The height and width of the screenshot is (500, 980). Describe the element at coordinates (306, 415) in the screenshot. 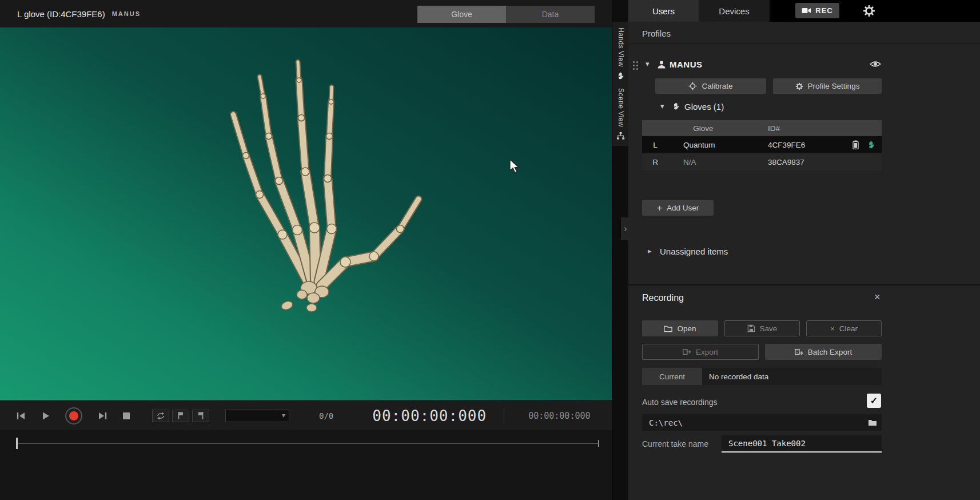

I see `transport-bar: ▾ 0/0 00:00:00:000 00:00:00:000` at that location.